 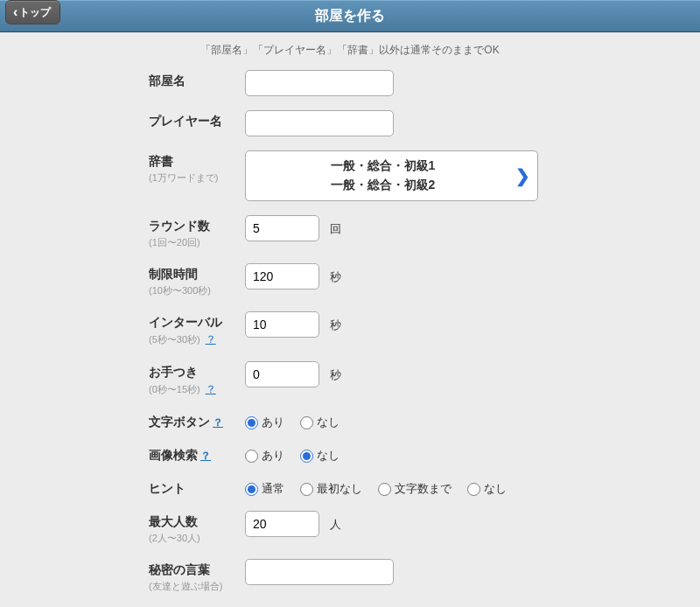 What do you see at coordinates (197, 489) in the screenshot?
I see `label-hint: ヒント` at bounding box center [197, 489].